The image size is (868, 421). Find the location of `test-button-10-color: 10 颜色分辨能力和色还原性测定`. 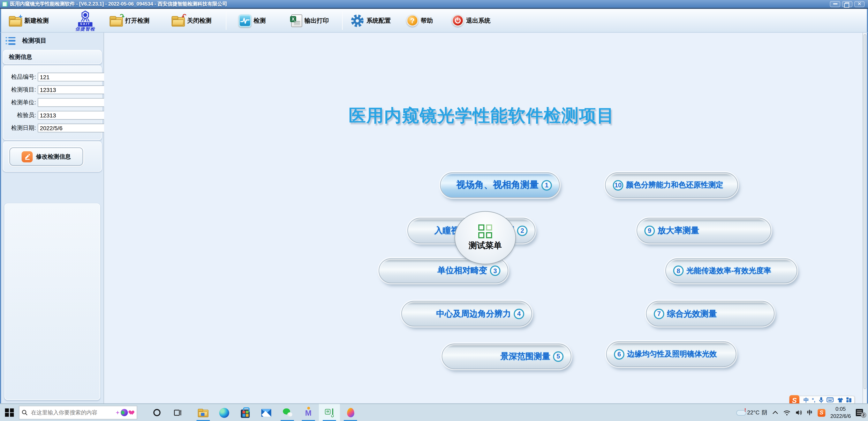

test-button-10-color: 10 颜色分辨能力和色还原性测定 is located at coordinates (672, 185).